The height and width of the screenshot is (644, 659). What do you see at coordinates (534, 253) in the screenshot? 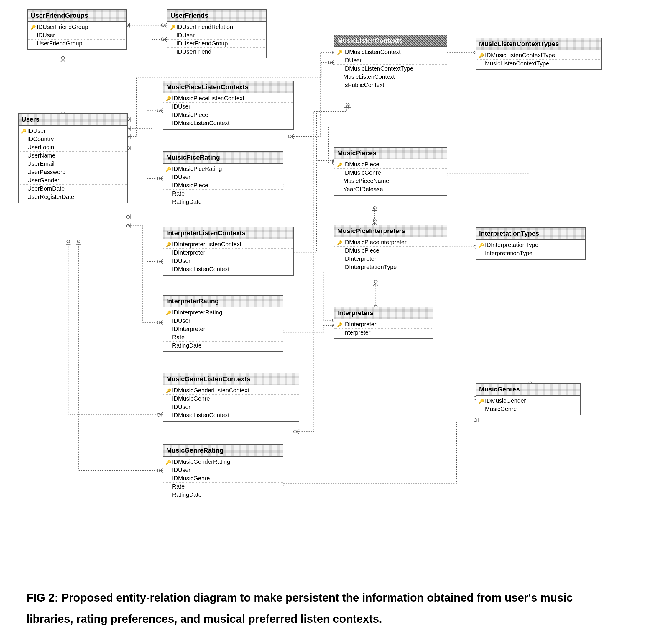
I see `field-label: InterpretationType` at bounding box center [534, 253].